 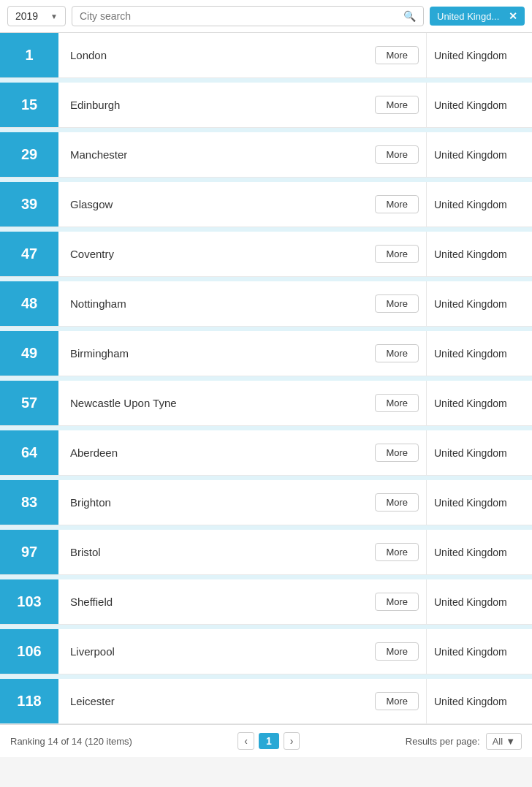 What do you see at coordinates (213, 403) in the screenshot?
I see `city-name-cell: Newcastle Upon Tyne` at bounding box center [213, 403].